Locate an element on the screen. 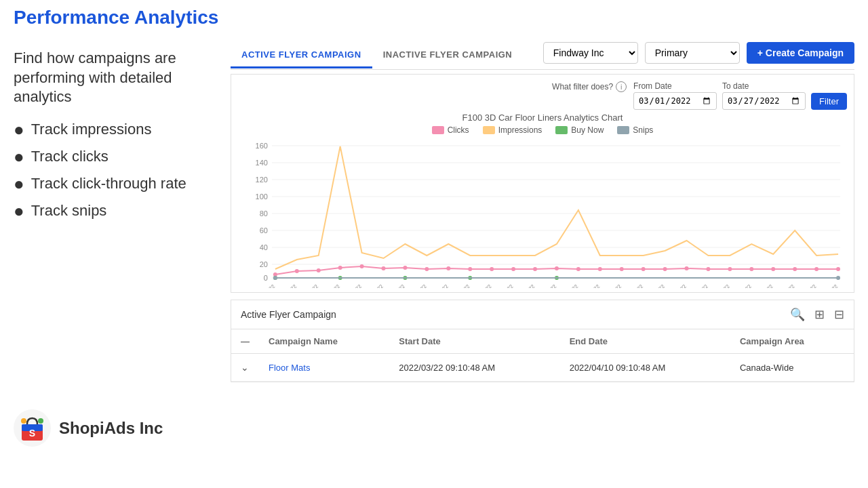  filter-info-label: What filter does? is located at coordinates (583, 87).